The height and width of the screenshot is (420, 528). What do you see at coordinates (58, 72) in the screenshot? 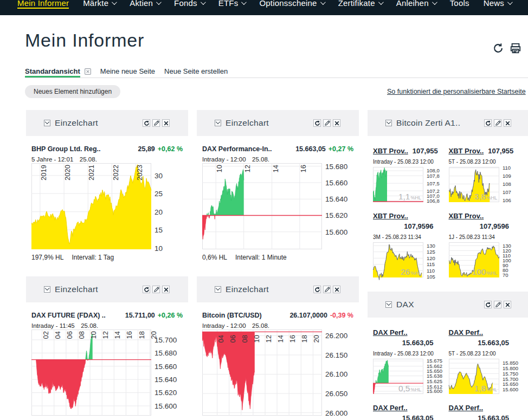
I see `tab-standardansicht: Standardansicht` at bounding box center [58, 72].